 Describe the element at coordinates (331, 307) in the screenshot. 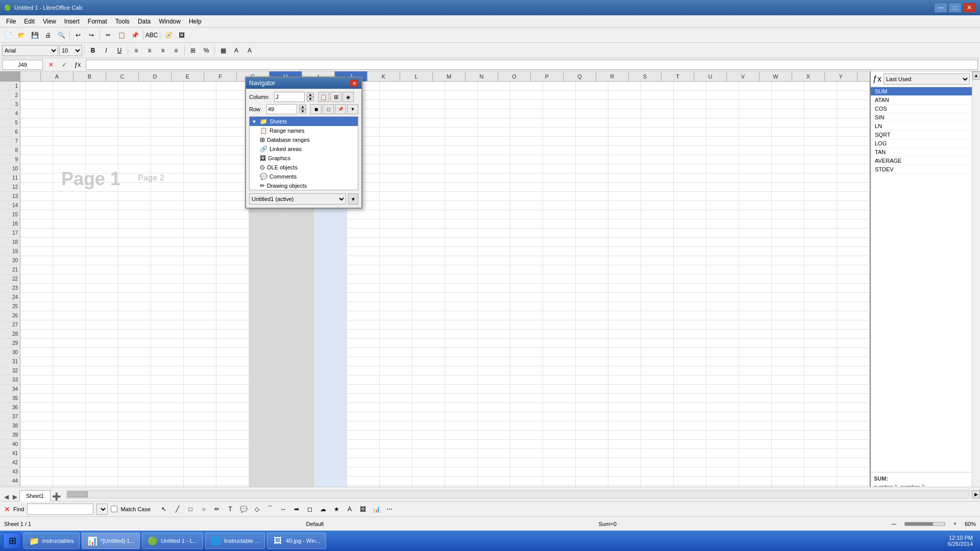

I see `cell-r25-c9` at that location.